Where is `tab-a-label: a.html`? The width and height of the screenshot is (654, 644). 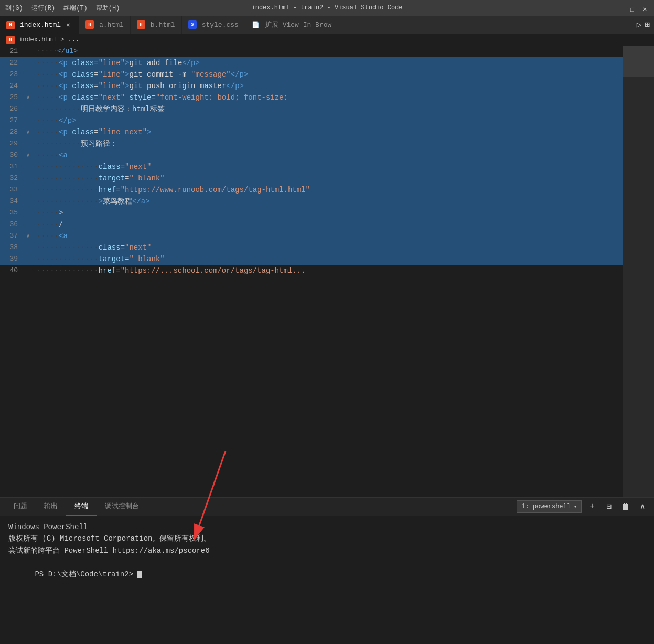
tab-a-label: a.html is located at coordinates (111, 25).